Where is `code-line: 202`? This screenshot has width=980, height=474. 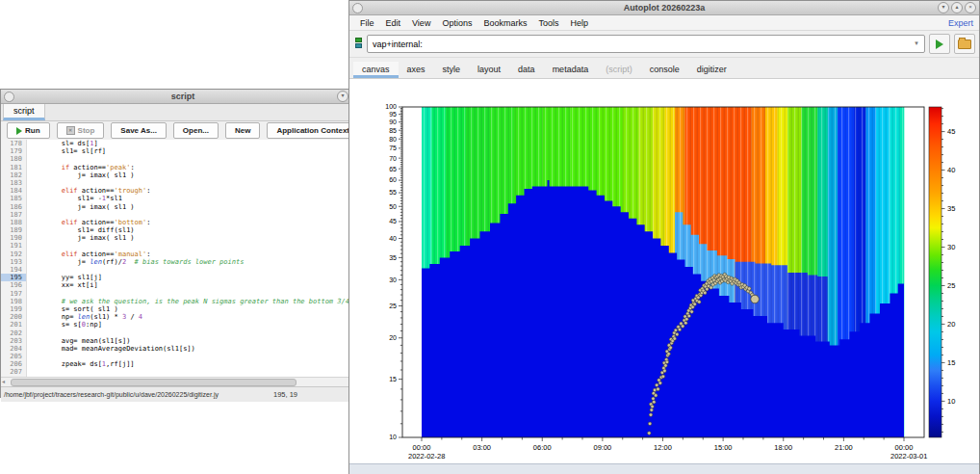
code-line: 202 is located at coordinates (183, 333).